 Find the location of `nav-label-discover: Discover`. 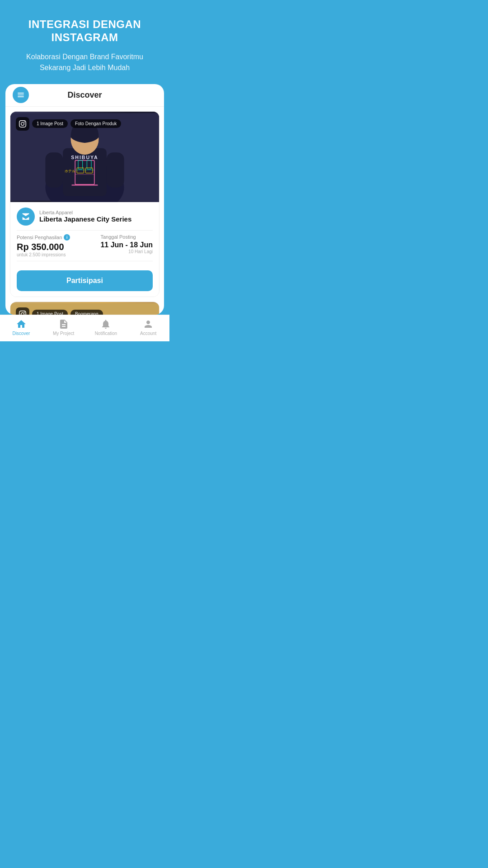

nav-label-discover: Discover is located at coordinates (21, 334).